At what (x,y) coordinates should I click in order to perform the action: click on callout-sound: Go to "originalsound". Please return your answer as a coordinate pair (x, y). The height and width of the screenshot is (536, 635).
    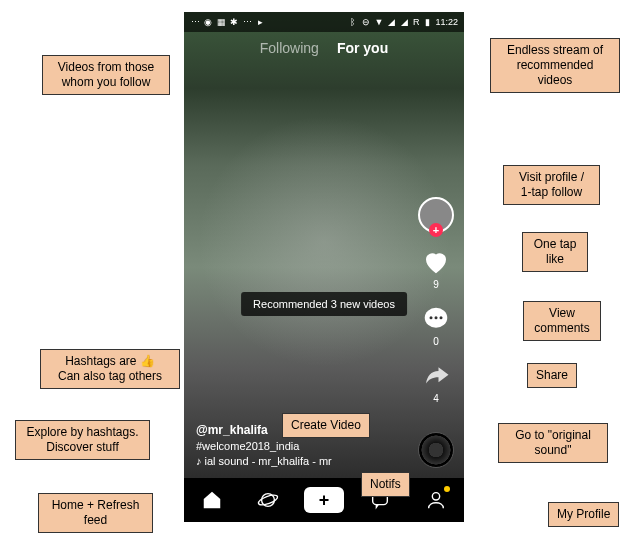
    Looking at the image, I should click on (553, 443).